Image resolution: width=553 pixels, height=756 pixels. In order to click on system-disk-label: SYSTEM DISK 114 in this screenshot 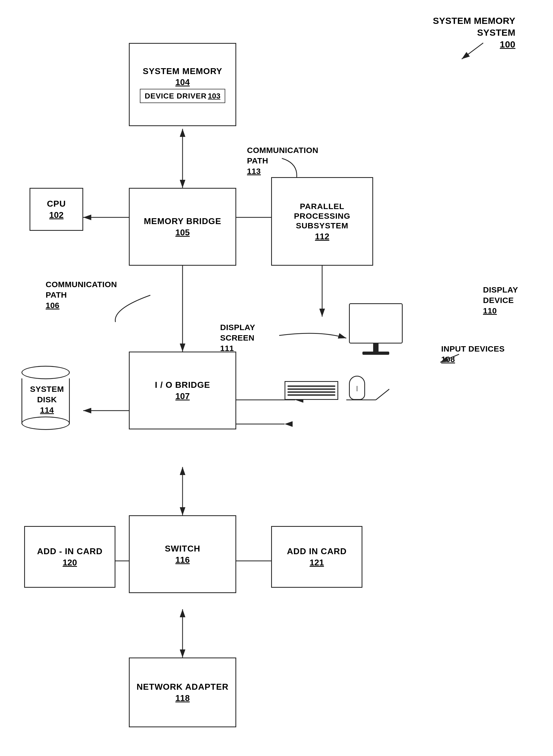, I will do `click(47, 400)`.